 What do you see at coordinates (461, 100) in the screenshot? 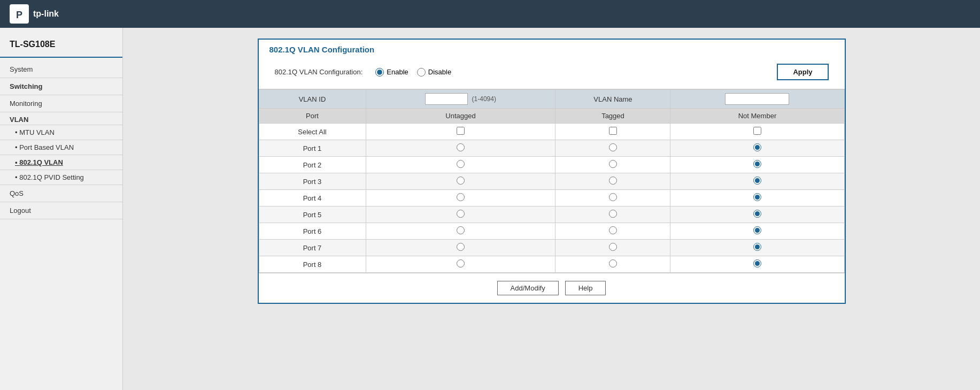
I see `vlan-id-cell: (1-4094)` at bounding box center [461, 100].